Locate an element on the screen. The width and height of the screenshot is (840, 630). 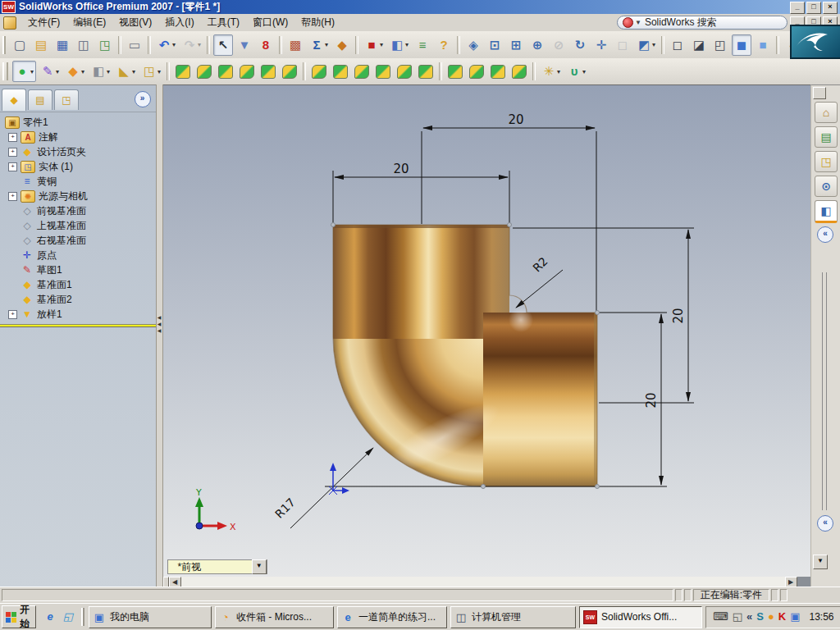
circular-pattern-button is located at coordinates (477, 71).